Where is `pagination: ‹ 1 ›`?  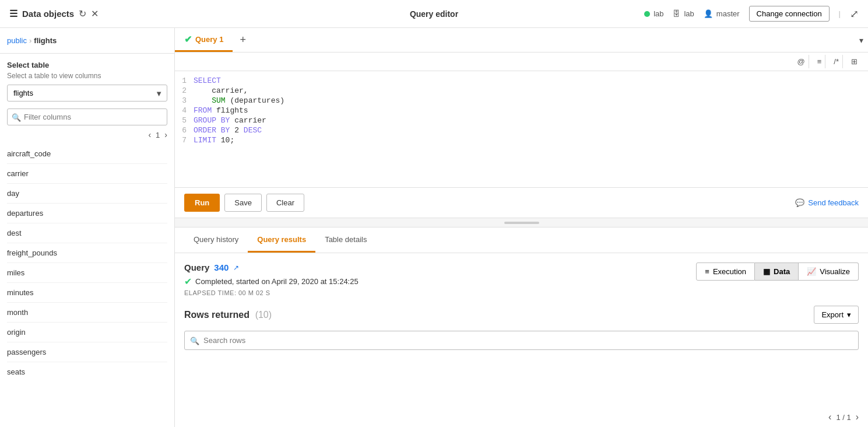 pagination: ‹ 1 › is located at coordinates (87, 135).